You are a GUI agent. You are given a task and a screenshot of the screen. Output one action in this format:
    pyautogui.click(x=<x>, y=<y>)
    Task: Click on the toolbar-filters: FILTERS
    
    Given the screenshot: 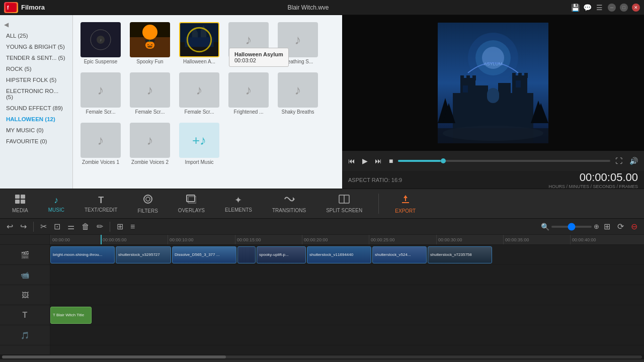 What is the action you would take?
    pyautogui.click(x=147, y=204)
    